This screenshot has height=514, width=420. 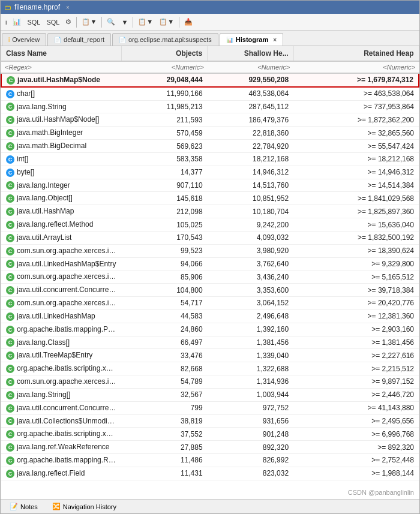 What do you see at coordinates (53, 22) in the screenshot?
I see `toolbar-sql2-btn: SQL` at bounding box center [53, 22].